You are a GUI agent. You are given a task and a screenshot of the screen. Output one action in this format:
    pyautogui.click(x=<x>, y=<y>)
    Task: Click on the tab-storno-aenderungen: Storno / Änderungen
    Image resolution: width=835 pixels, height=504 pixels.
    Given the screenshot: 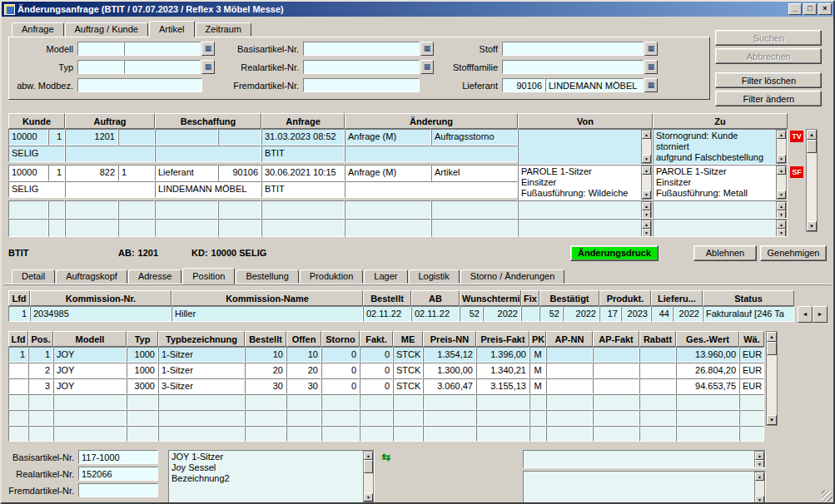 What is the action you would take?
    pyautogui.click(x=513, y=276)
    